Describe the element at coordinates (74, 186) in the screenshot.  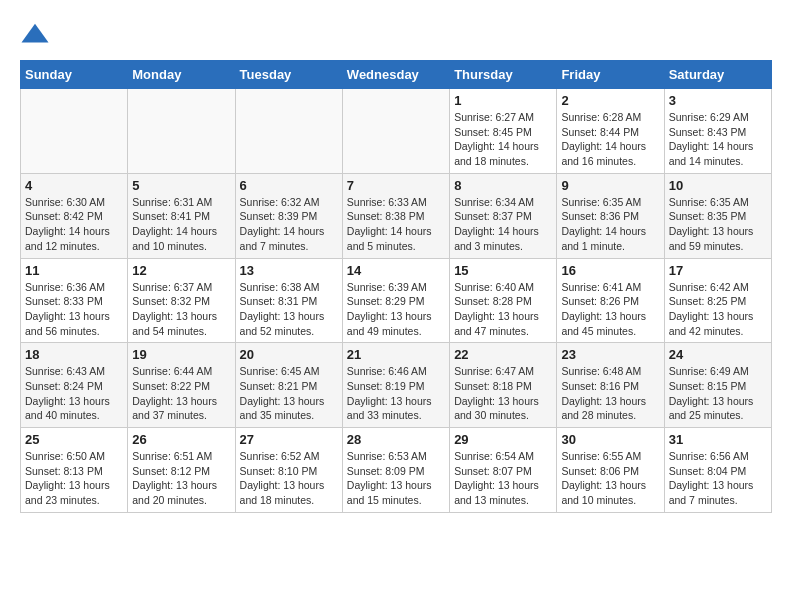
I see `day-number: 4` at that location.